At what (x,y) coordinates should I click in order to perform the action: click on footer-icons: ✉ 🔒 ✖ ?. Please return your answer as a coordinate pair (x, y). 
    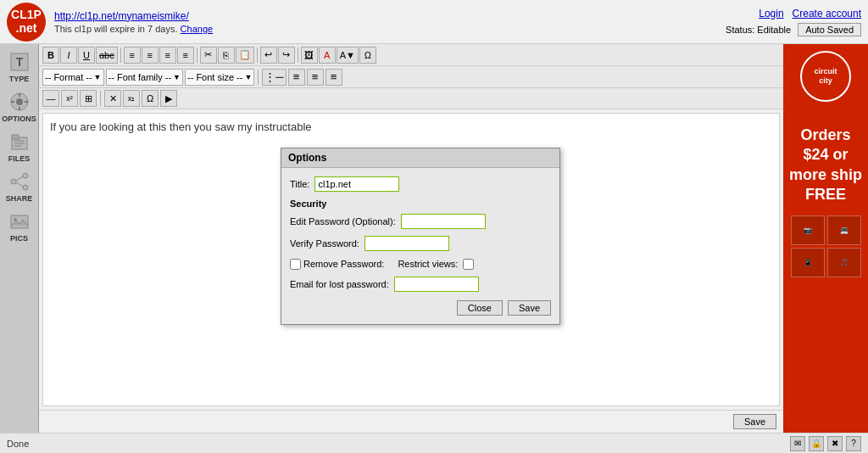
    Looking at the image, I should click on (826, 444).